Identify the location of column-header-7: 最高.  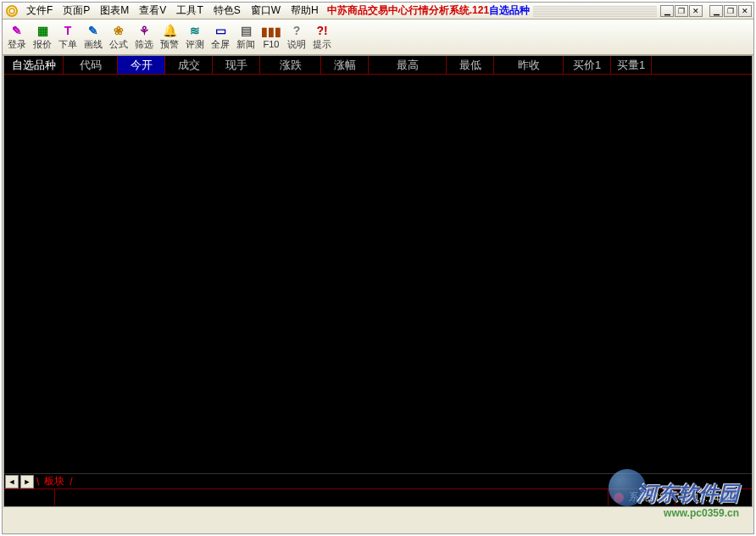
(408, 64).